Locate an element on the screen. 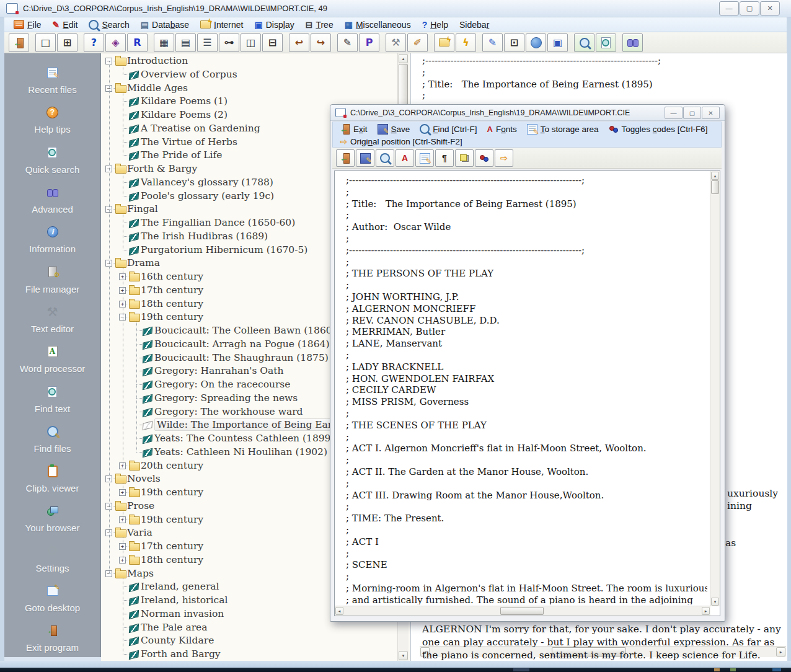  popup-toolbar-button-layers is located at coordinates (464, 158).